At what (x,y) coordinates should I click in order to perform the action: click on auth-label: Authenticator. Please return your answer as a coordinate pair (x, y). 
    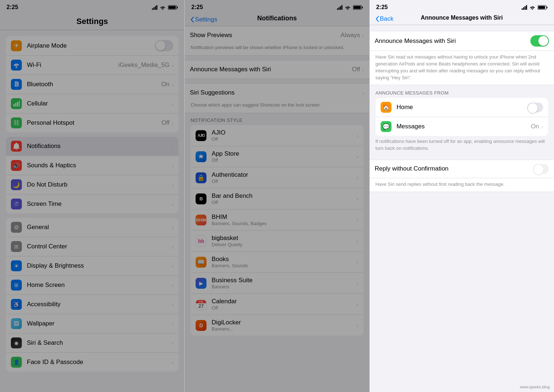
    Looking at the image, I should click on (230, 175).